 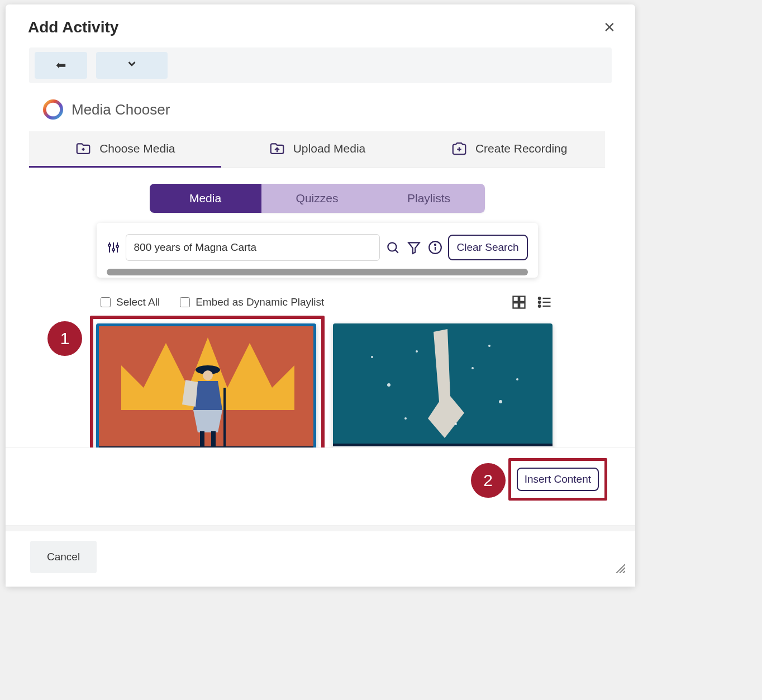 What do you see at coordinates (321, 474) in the screenshot?
I see `insert-bar: 2 Insert Content` at bounding box center [321, 474].